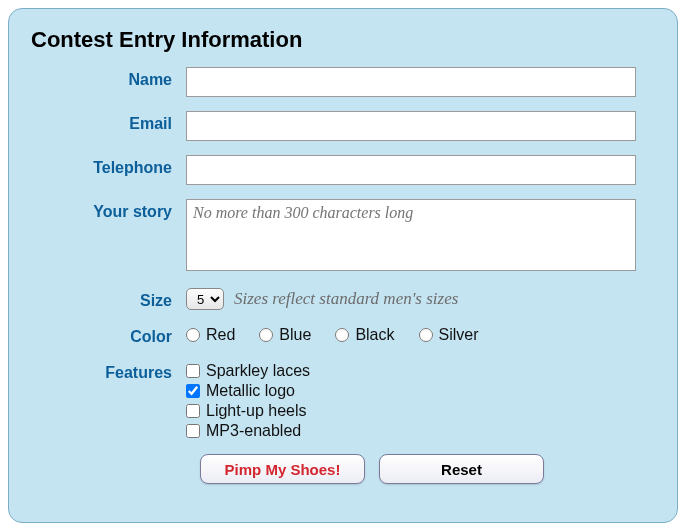  I want to click on telephone-input, so click(411, 170).